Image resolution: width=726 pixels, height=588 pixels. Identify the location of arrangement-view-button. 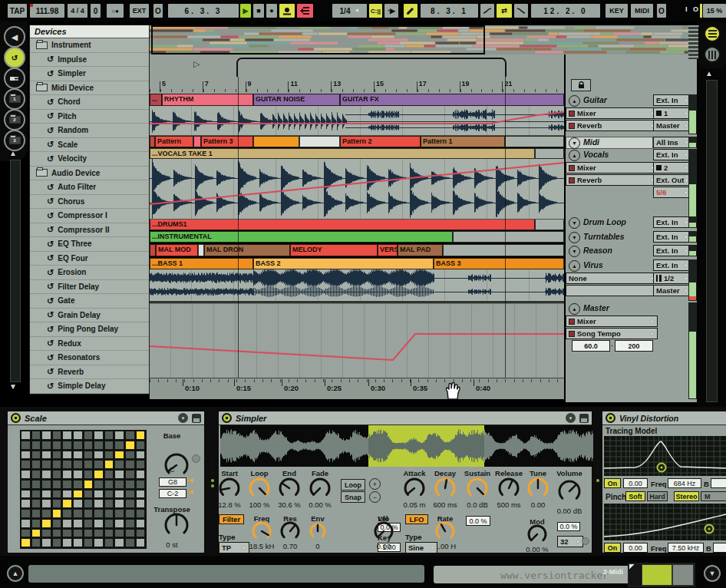
(712, 34).